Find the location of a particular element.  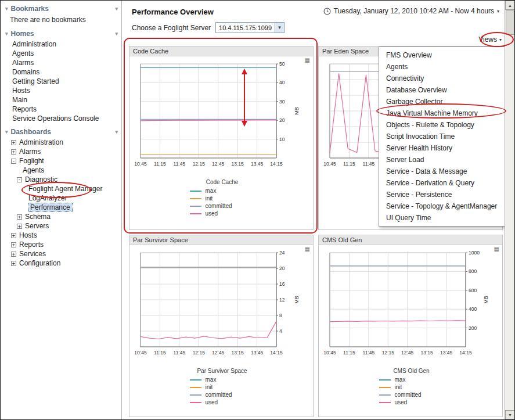

chart-body-cms-old-gen: ▦ 10:4511:1511:4512:1512:4513:1513:4514:… is located at coordinates (410, 325).